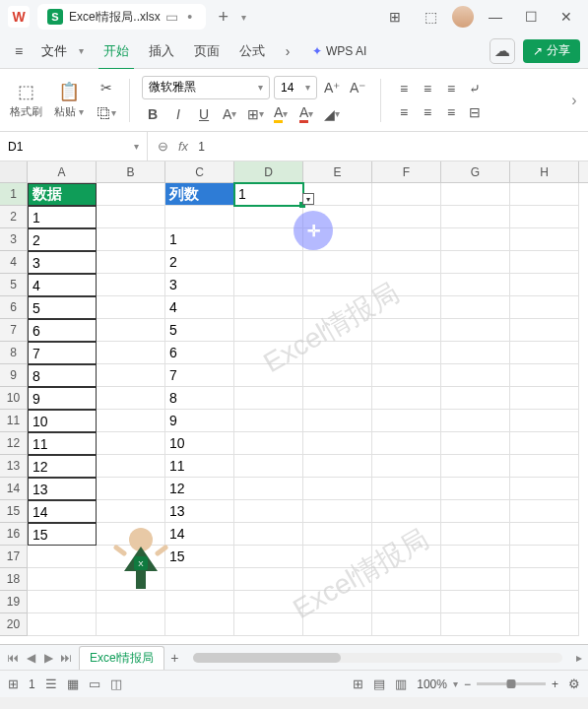 The width and height of the screenshot is (588, 709). I want to click on rowhead: 13, so click(14, 467).